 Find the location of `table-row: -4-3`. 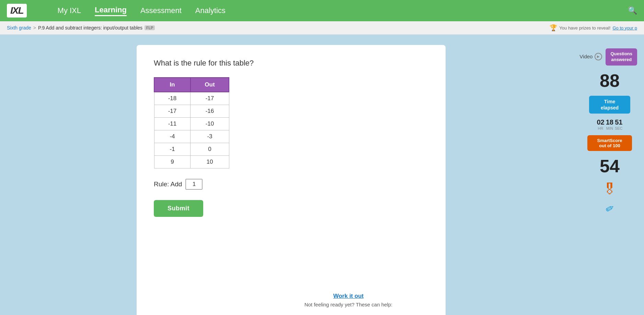

table-row: -4-3 is located at coordinates (192, 137).